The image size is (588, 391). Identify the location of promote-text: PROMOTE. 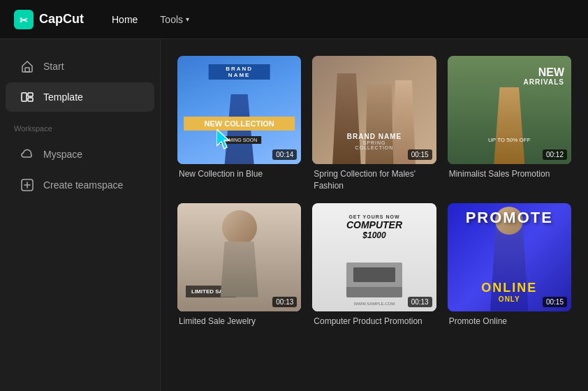
(510, 218).